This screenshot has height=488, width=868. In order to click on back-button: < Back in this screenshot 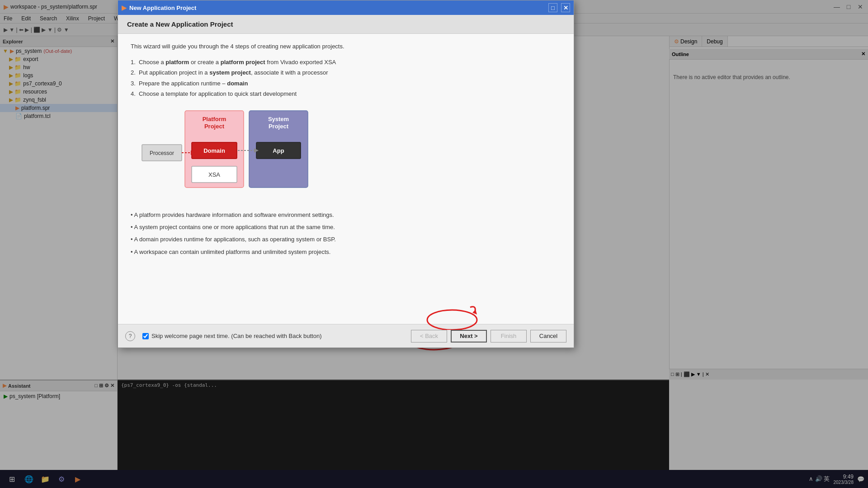, I will do `click(429, 336)`.